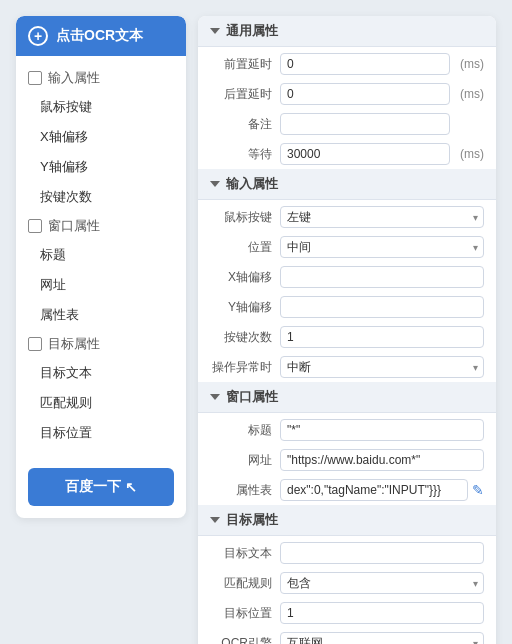 Image resolution: width=512 pixels, height=644 pixels. Describe the element at coordinates (347, 553) in the screenshot. I see `row-target-text: 目标文本` at that location.